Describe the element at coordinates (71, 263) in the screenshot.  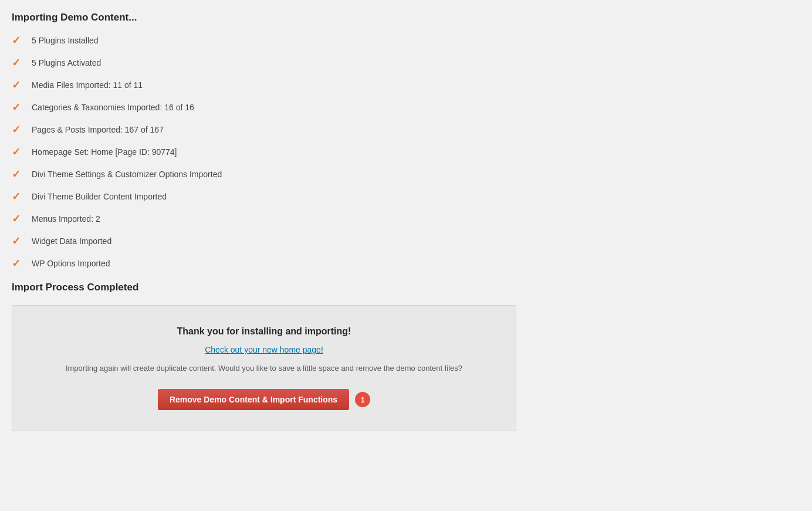
I see `checklist-item-text: WP Options Imported` at that location.